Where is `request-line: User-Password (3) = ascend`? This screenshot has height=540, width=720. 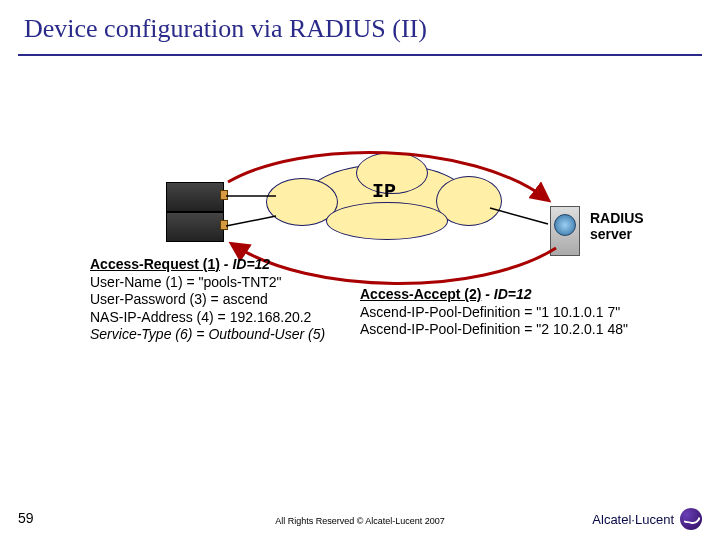
request-line: User-Password (3) = ascend is located at coordinates (208, 300).